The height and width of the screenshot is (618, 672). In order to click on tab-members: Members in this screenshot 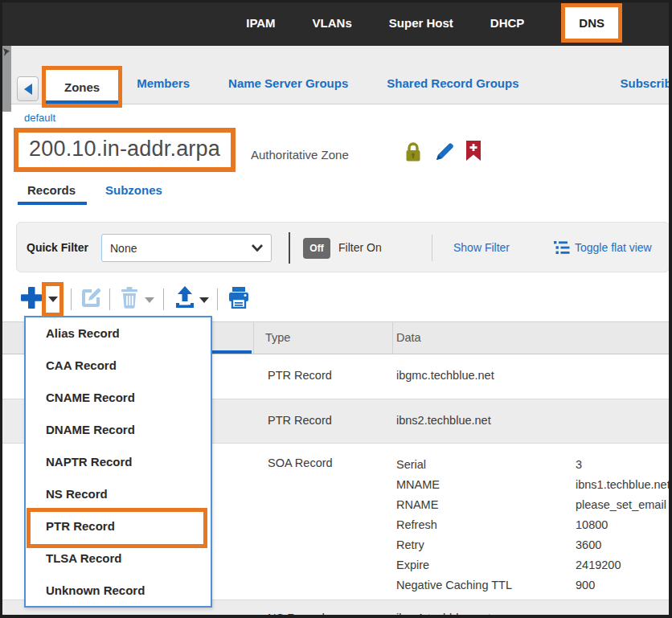, I will do `click(163, 90)`.